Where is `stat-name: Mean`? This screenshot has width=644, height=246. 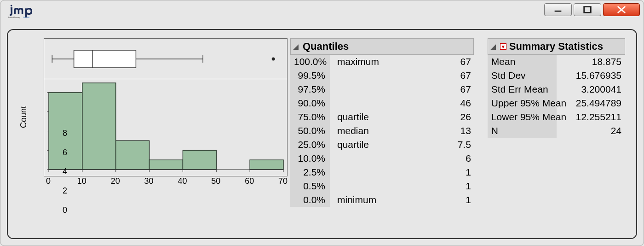
stat-name: Mean is located at coordinates (522, 62).